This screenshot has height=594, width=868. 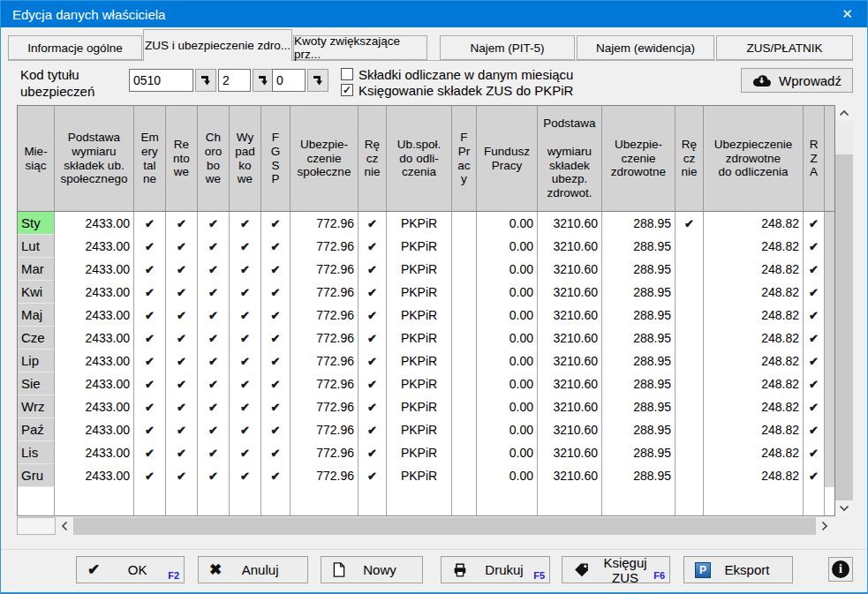 What do you see at coordinates (217, 45) in the screenshot?
I see `tab-zus-i-ubezpieczenie-zdrowotne: ZUS i ubezpieczenie zdro...` at bounding box center [217, 45].